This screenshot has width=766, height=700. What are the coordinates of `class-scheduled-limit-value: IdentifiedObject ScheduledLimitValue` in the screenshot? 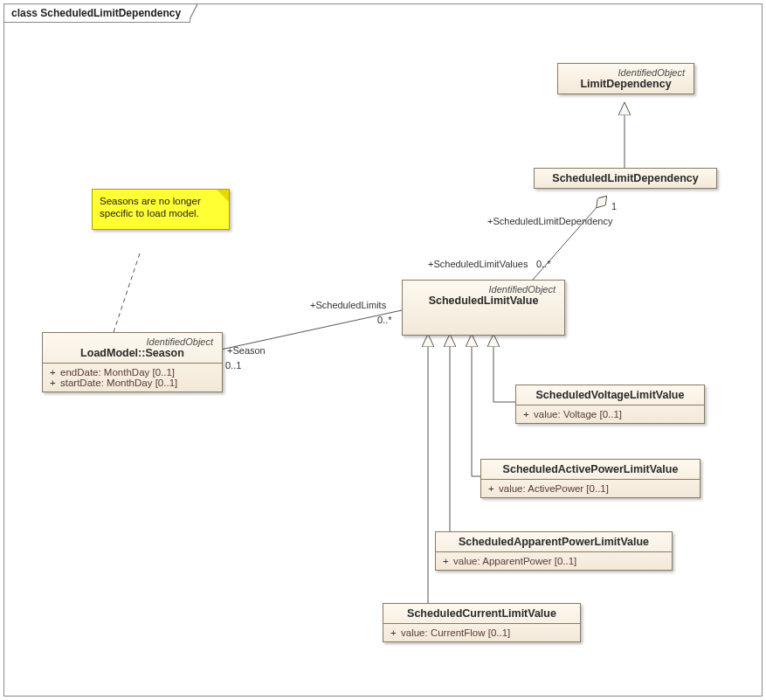 It's located at (484, 308).